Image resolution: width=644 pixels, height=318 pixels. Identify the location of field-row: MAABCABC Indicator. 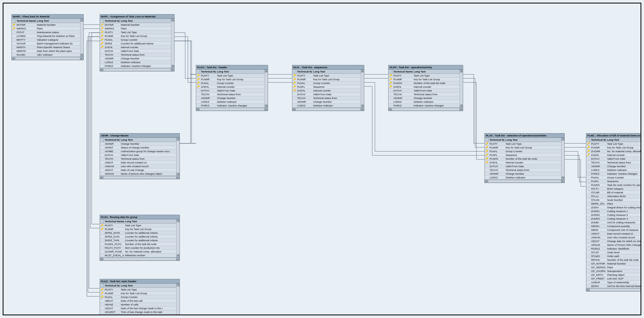
(48, 55).